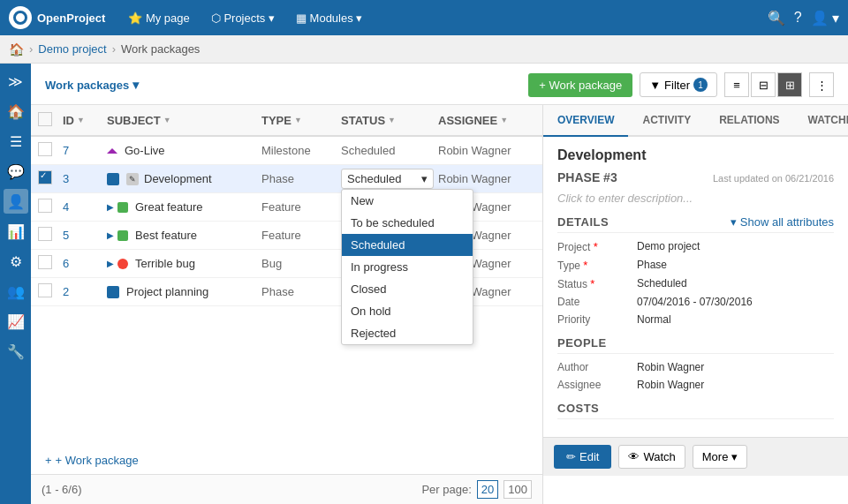 The width and height of the screenshot is (848, 504). Describe the element at coordinates (286, 461) in the screenshot. I see `add-workpackage-row: + + Work package` at that location.